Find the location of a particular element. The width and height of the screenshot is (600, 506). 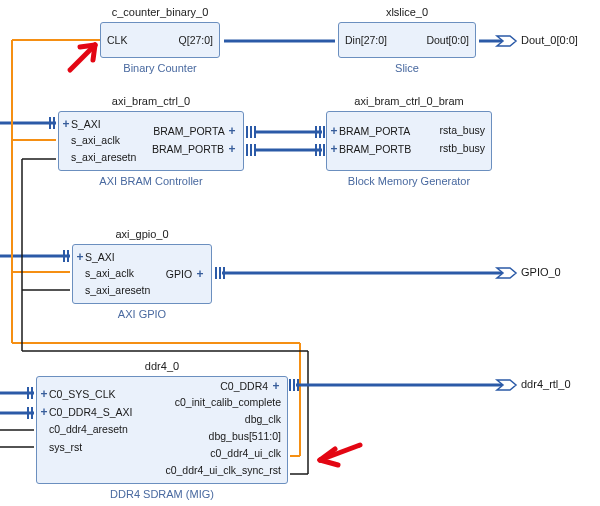

bmg-instance-label: axi_bram_ctrl_0_bram is located at coordinates (409, 101).